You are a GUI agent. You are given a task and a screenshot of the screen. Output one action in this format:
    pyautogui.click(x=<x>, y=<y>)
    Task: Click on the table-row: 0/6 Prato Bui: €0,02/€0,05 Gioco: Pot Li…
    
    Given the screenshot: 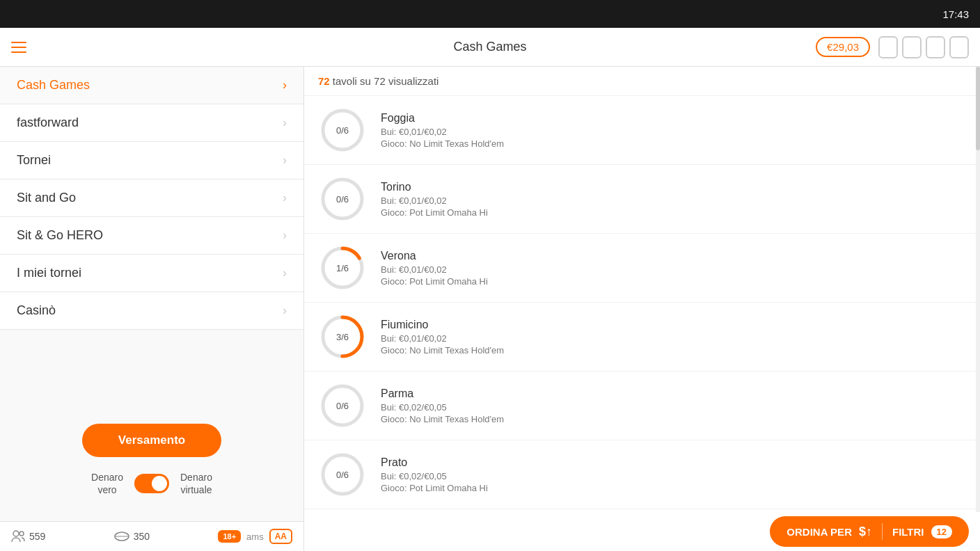 What is the action you would take?
    pyautogui.click(x=642, y=474)
    